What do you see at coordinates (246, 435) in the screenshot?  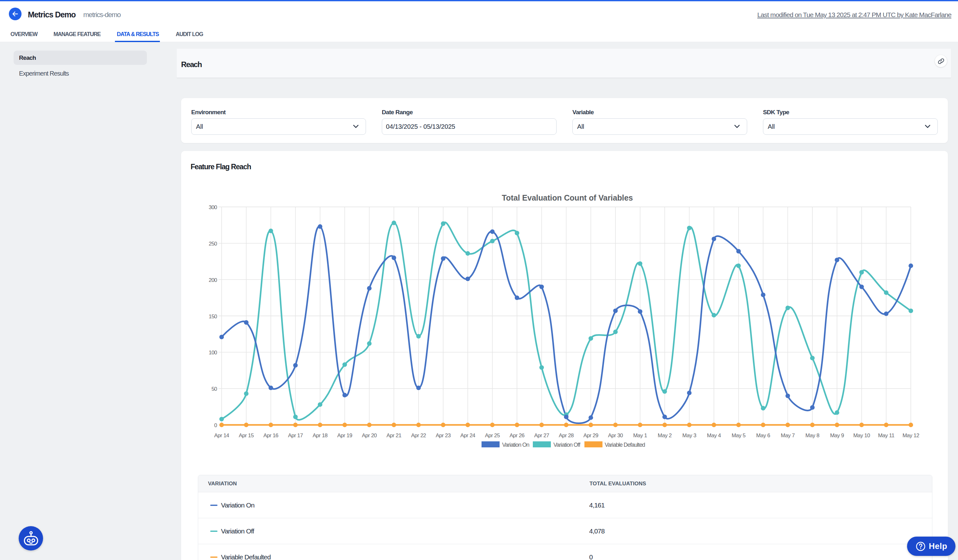 I see `svg-text: Apr 15` at bounding box center [246, 435].